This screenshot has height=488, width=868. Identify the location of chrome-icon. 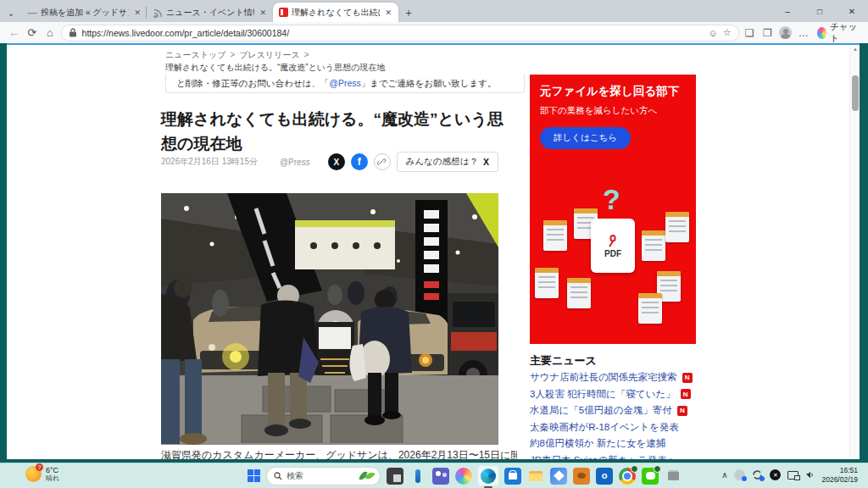
(627, 476).